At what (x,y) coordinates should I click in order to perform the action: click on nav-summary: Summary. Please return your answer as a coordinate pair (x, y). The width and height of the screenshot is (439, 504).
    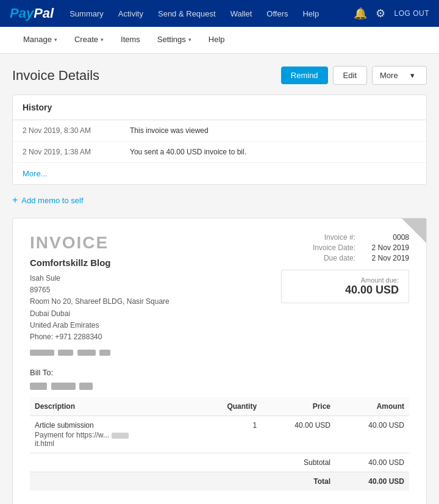
    Looking at the image, I should click on (87, 13).